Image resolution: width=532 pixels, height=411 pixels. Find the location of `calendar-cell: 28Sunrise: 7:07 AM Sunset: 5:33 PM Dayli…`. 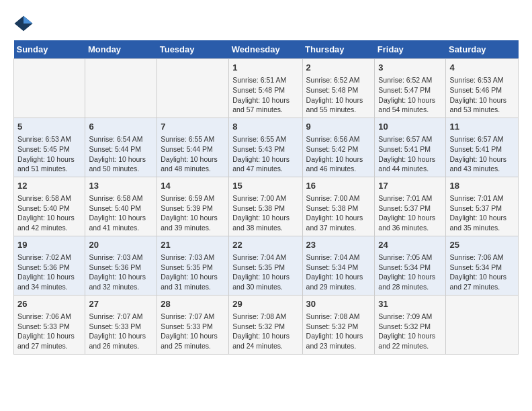

calendar-cell: 28Sunrise: 7:07 AM Sunset: 5:33 PM Dayli… is located at coordinates (193, 324).